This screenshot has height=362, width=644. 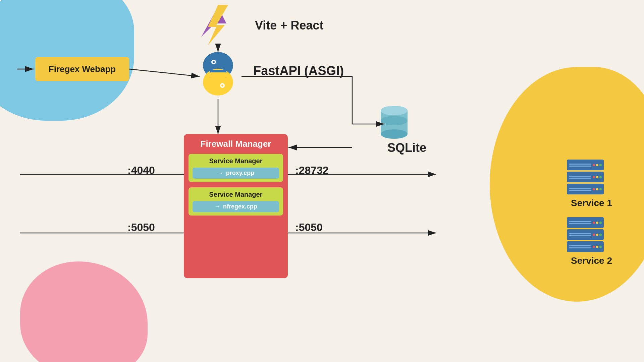 What do you see at coordinates (585, 247) in the screenshot?
I see `rack-unit-2c` at bounding box center [585, 247].